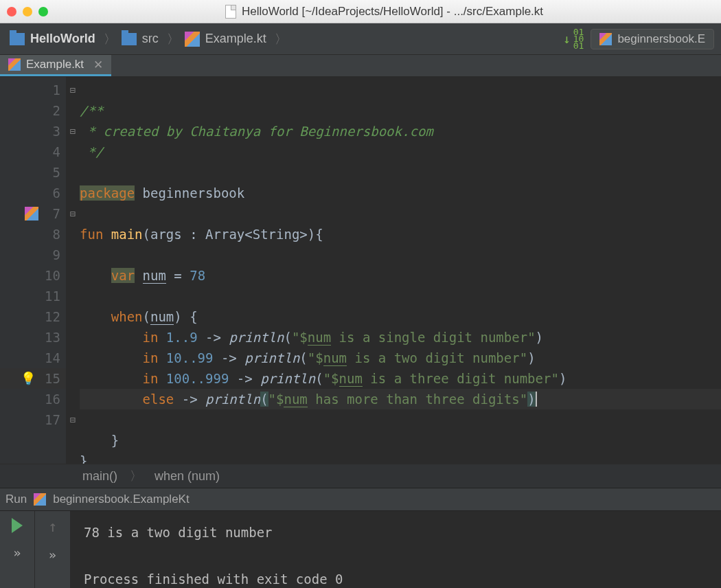 The width and height of the screenshot is (721, 588). Describe the element at coordinates (51, 131) in the screenshot. I see `line-number: 3` at that location.